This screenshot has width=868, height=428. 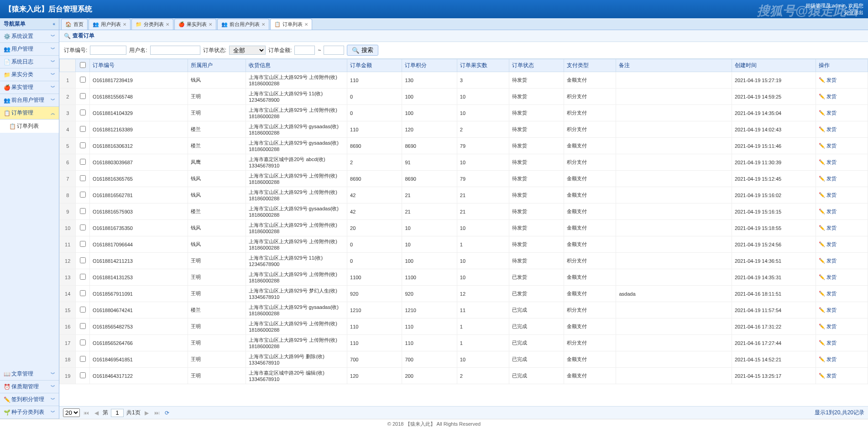 What do you see at coordinates (291, 24) in the screenshot?
I see `tab-5: 📋订单列表✕` at bounding box center [291, 24].